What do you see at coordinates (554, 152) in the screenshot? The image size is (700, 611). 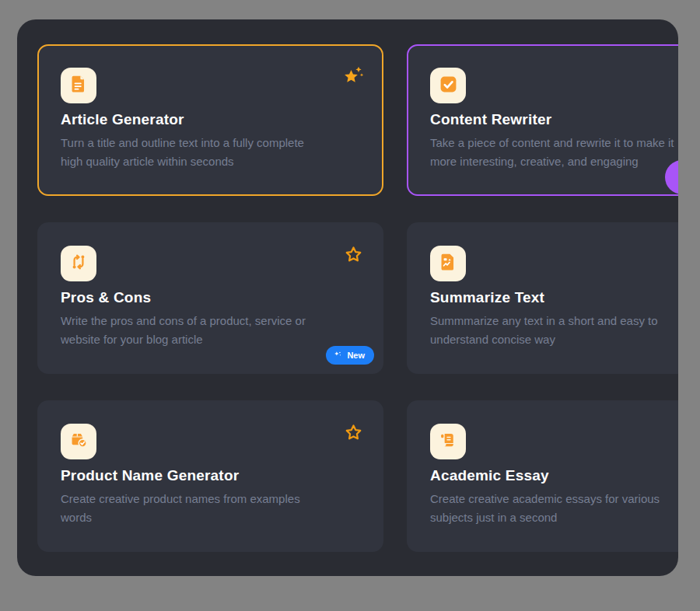 I see `card-description: Take a piece of content and rewrite it t…` at bounding box center [554, 152].